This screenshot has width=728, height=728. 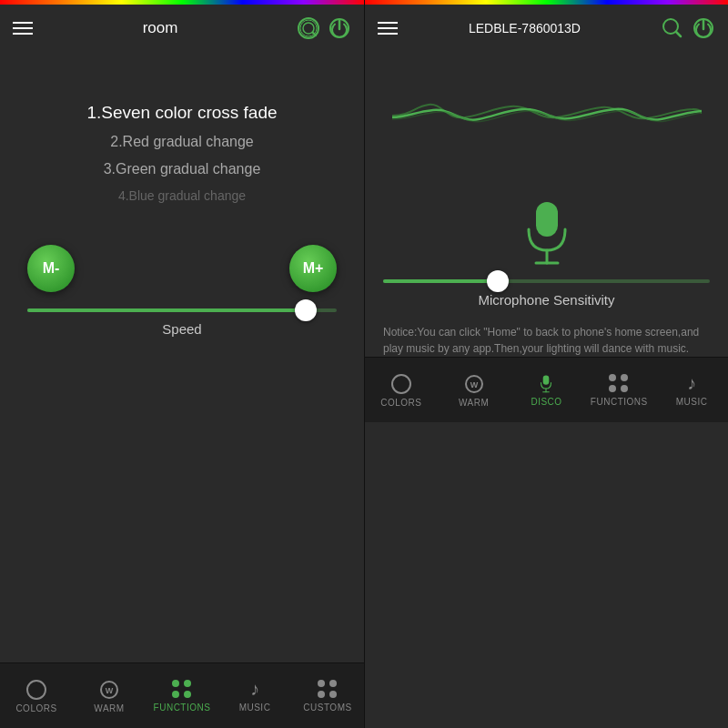 I want to click on waveform-svg, so click(x=547, y=116).